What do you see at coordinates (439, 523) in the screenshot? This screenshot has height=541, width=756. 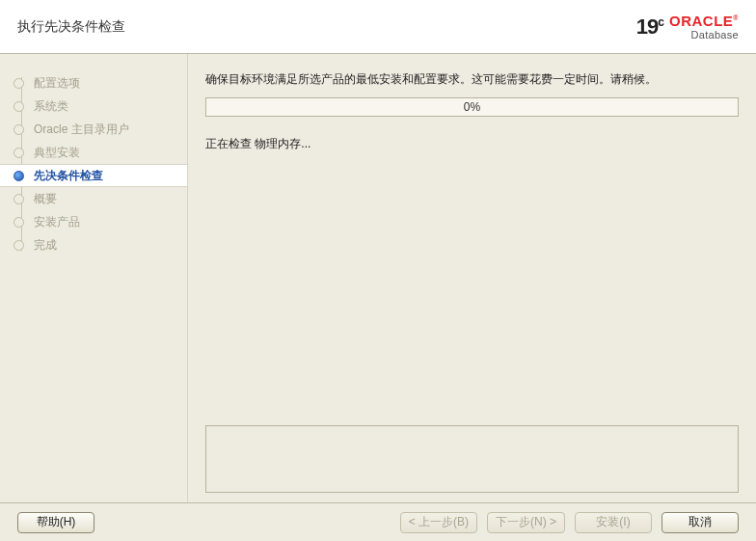 I see `back-button: < 上一步(B)` at bounding box center [439, 523].